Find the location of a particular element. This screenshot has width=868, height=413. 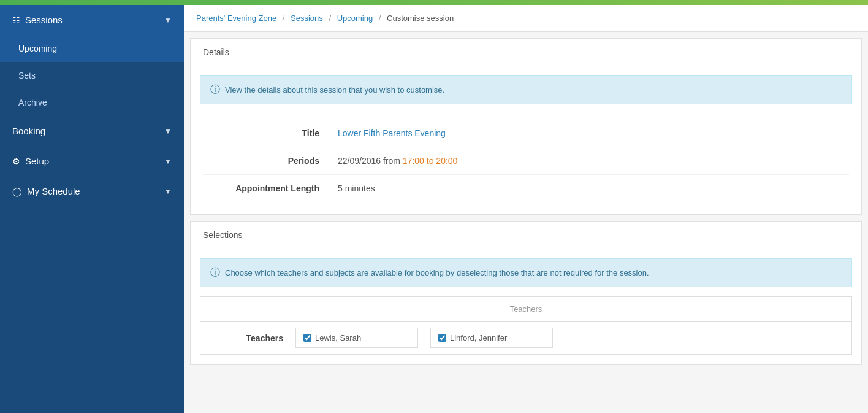

sidebar-item-setup: ⚙ Setup ▼ is located at coordinates (92, 161).